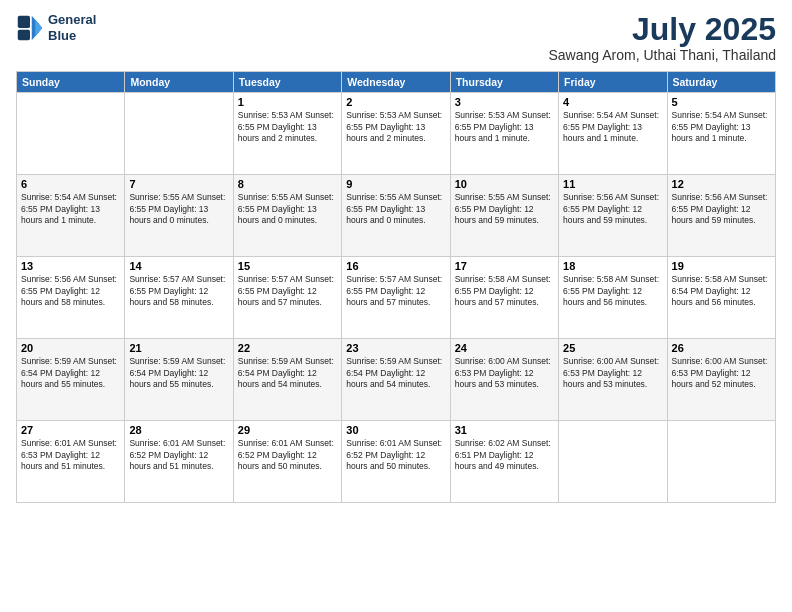 This screenshot has height=612, width=792. Describe the element at coordinates (288, 102) in the screenshot. I see `day-number: 1` at that location.